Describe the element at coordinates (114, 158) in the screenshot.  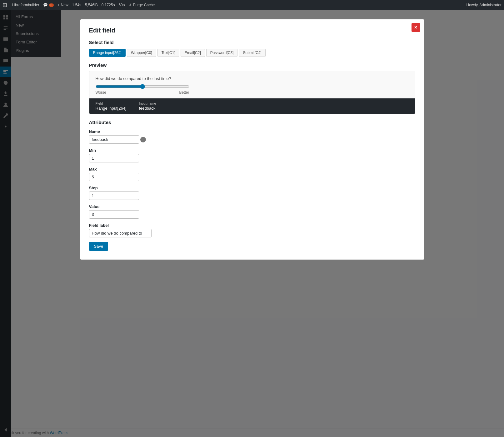
I see `min-input` at that location.